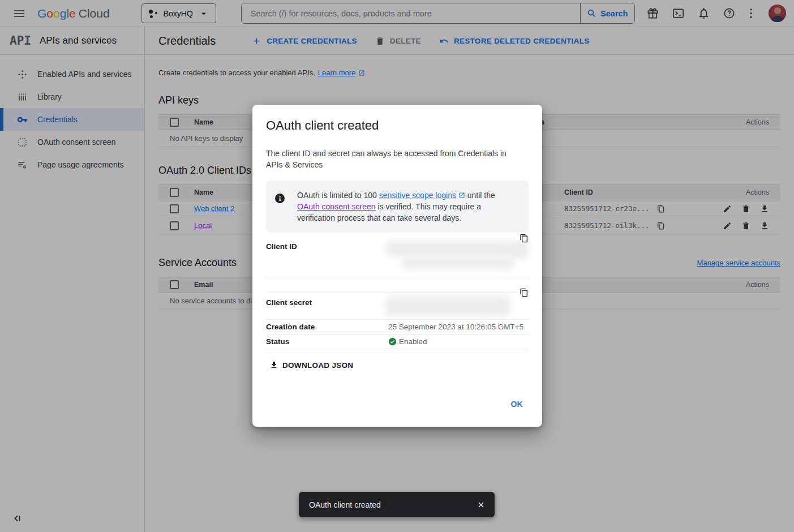 This screenshot has width=794, height=532. What do you see at coordinates (517, 404) in the screenshot?
I see `ok-button: OK` at bounding box center [517, 404].